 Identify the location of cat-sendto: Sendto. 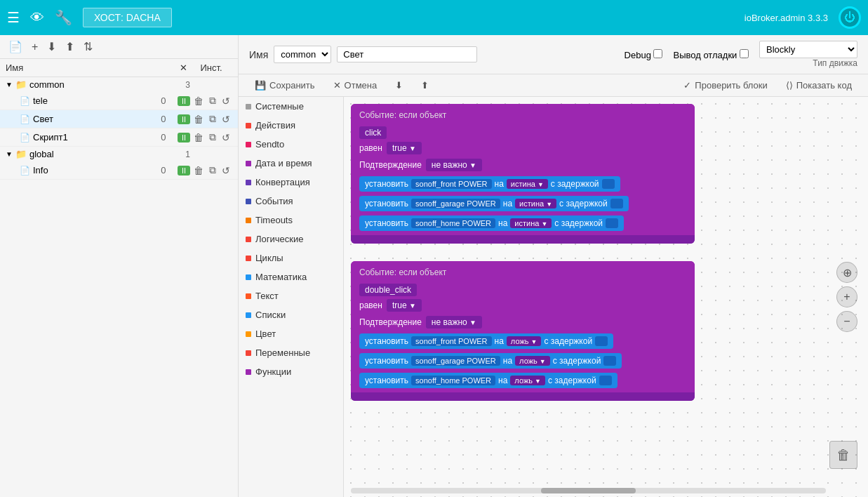
(291, 145).